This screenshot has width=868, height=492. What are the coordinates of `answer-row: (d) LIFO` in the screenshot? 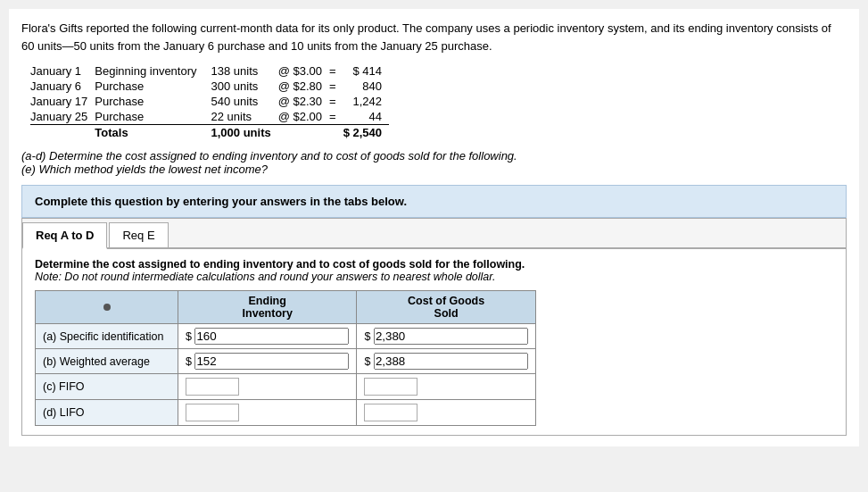 It's located at (285, 413).